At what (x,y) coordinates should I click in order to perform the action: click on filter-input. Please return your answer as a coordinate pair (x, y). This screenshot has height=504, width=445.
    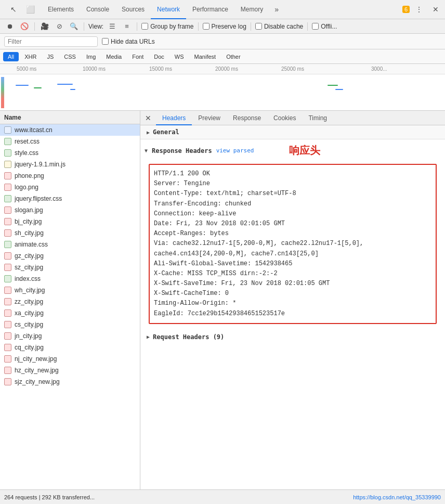
    Looking at the image, I should click on (51, 42).